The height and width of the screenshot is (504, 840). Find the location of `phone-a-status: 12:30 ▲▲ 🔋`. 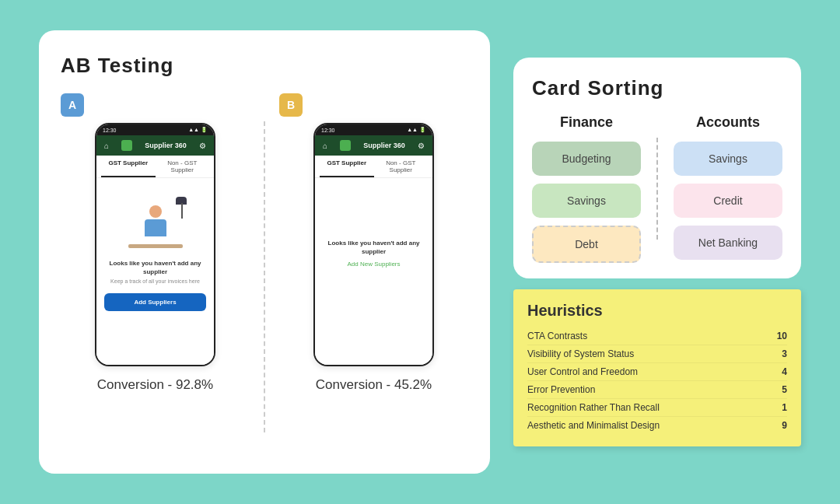

phone-a-status: 12:30 ▲▲ 🔋 is located at coordinates (156, 130).